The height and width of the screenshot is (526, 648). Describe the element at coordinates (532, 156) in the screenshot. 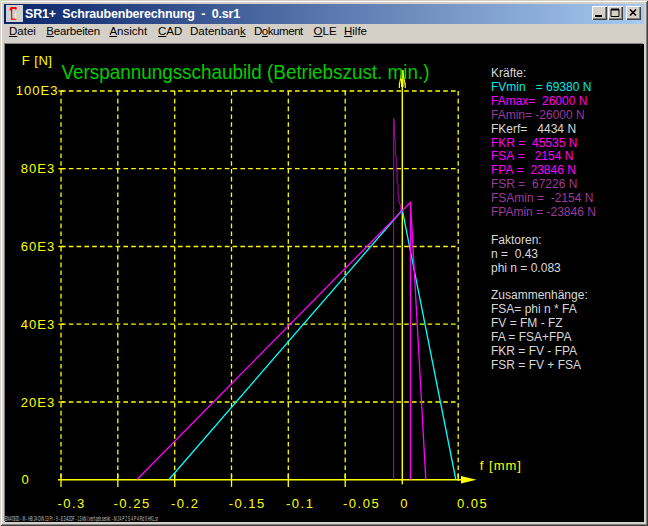

I see `svg-text: FSA = 2154 N` at that location.